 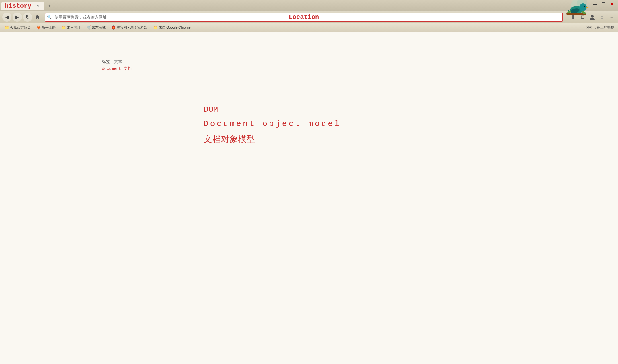 I want to click on home-button, so click(x=37, y=17).